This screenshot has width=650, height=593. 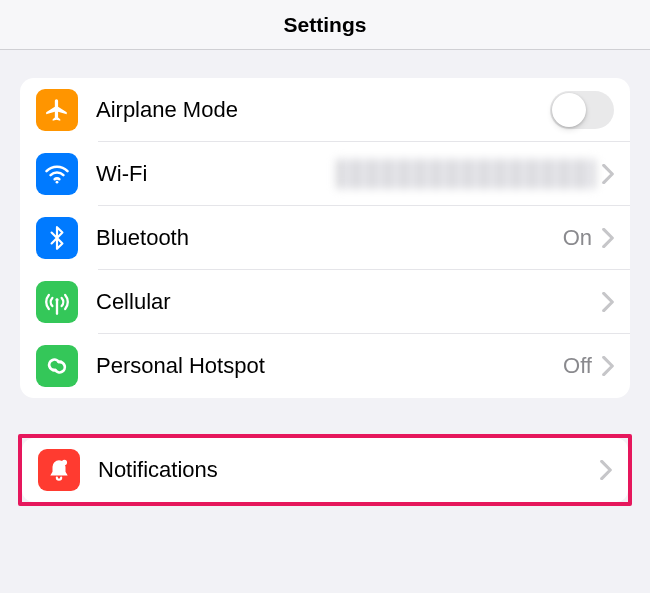 I want to click on header: Settings, so click(x=325, y=25).